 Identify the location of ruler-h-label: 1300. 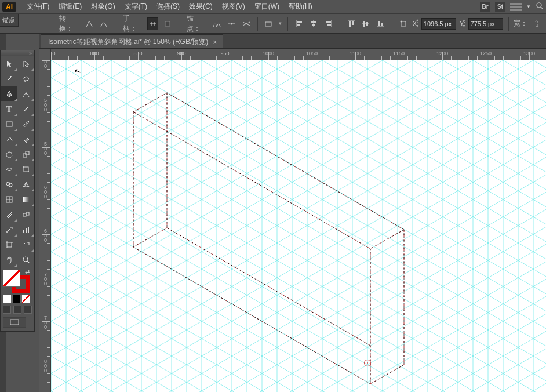
(529, 53).